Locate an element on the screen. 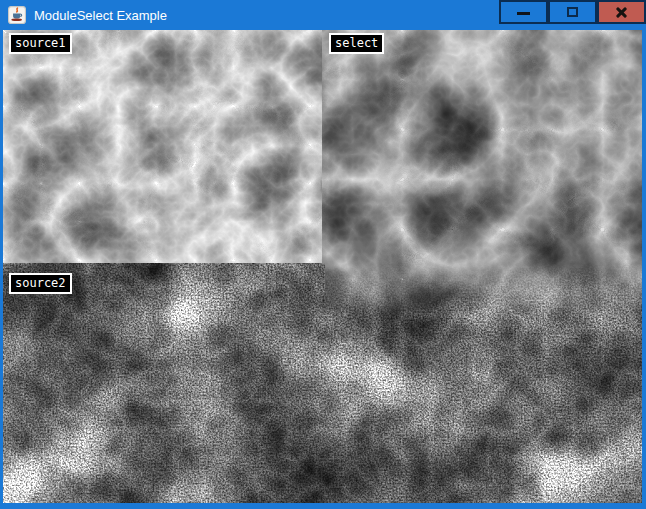 The height and width of the screenshot is (509, 646). label-source2: source2 is located at coordinates (40, 284).